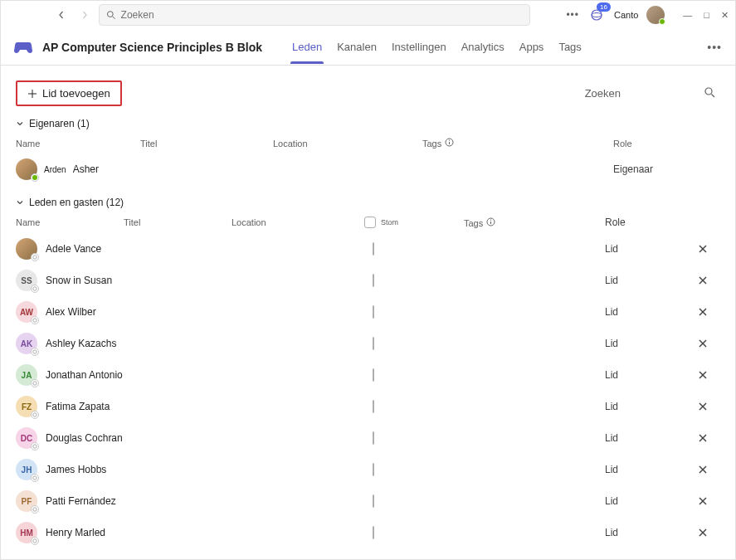 The height and width of the screenshot is (560, 736). I want to click on nav-back-button, so click(61, 15).